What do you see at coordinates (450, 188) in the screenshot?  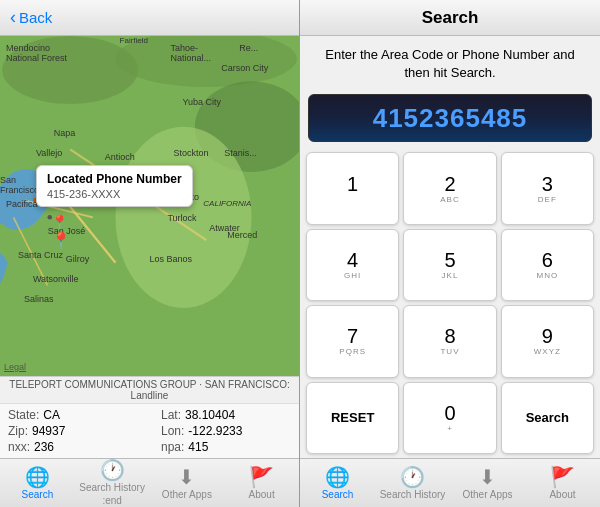 I see `key-2: 2 ABC` at bounding box center [450, 188].